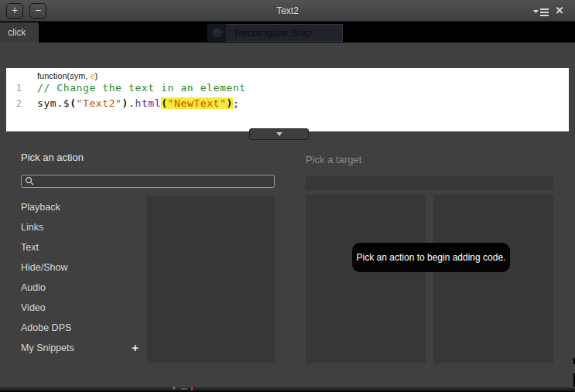 The height and width of the screenshot is (392, 575). Describe the element at coordinates (44, 268) in the screenshot. I see `action-item-label: Hide/Show` at that location.